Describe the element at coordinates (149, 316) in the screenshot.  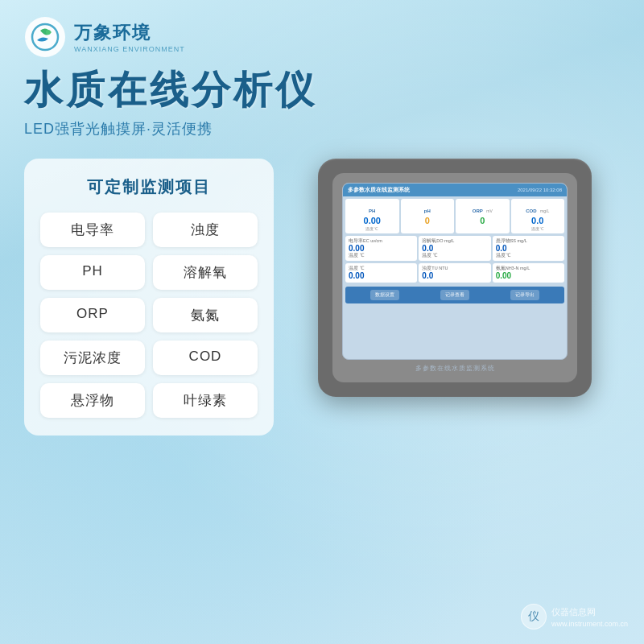
I see `monitoring-items-grid: 电导率浊度PH溶解氧ORP氨氮污泥浓度COD悬浮物叶绿素` at that location.